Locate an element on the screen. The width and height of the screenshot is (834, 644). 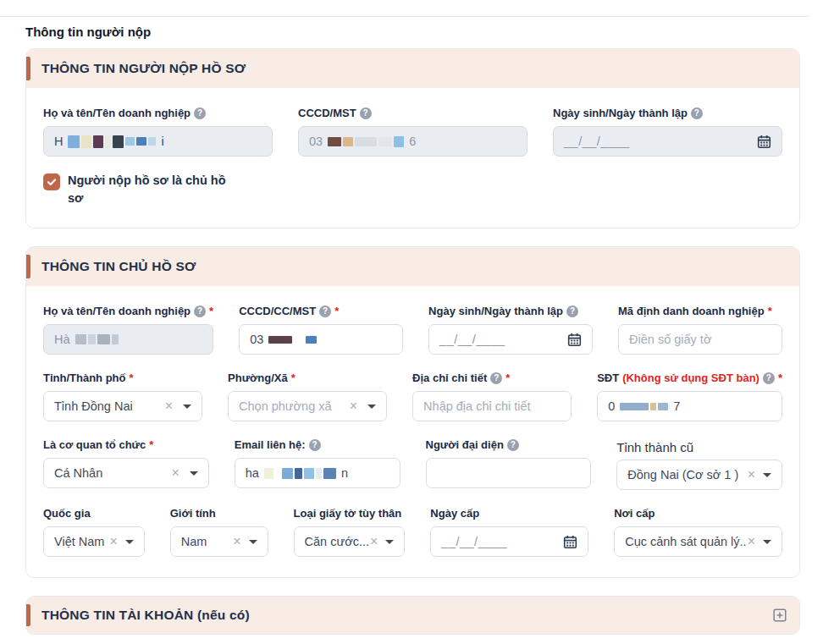
cccd-chu-input: 03 is located at coordinates (321, 339).